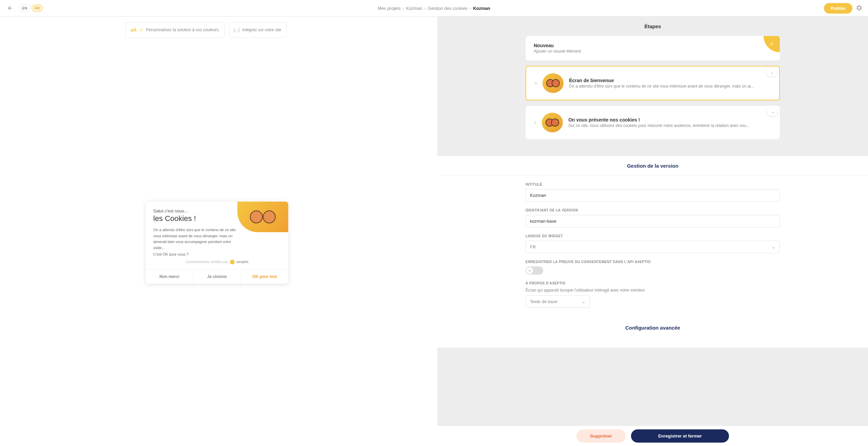 The width and height of the screenshot is (868, 446). I want to click on label-lang: Langue du widget, so click(653, 236).